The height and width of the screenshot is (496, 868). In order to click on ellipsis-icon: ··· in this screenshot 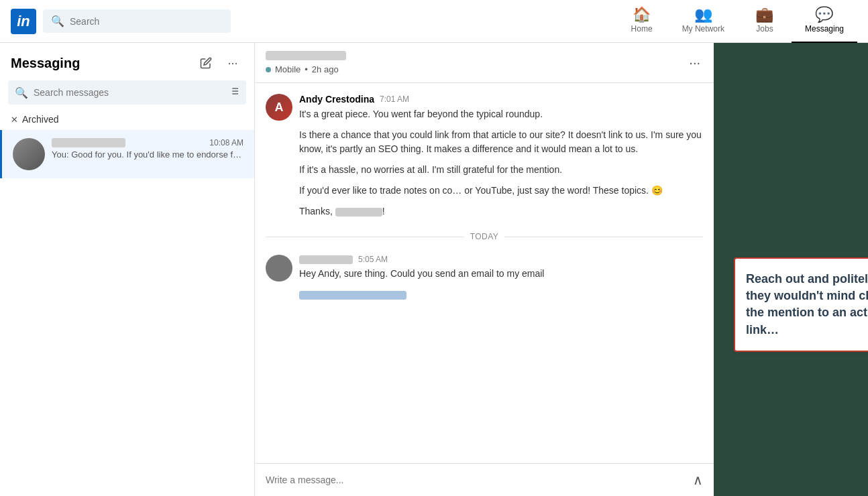, I will do `click(232, 63)`.